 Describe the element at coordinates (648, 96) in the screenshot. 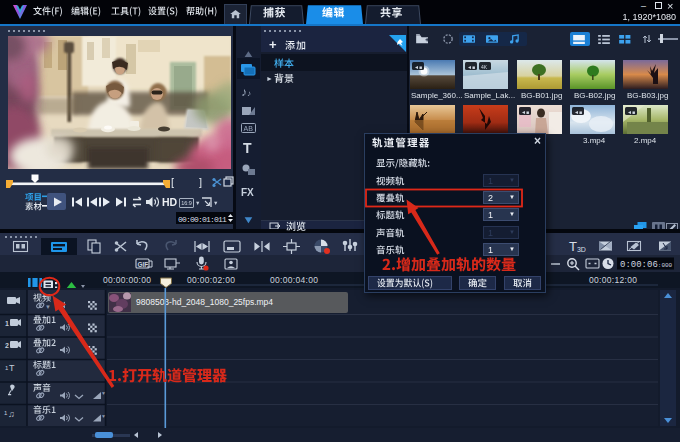

I see `svg-text: BG-B03.jpg` at that location.